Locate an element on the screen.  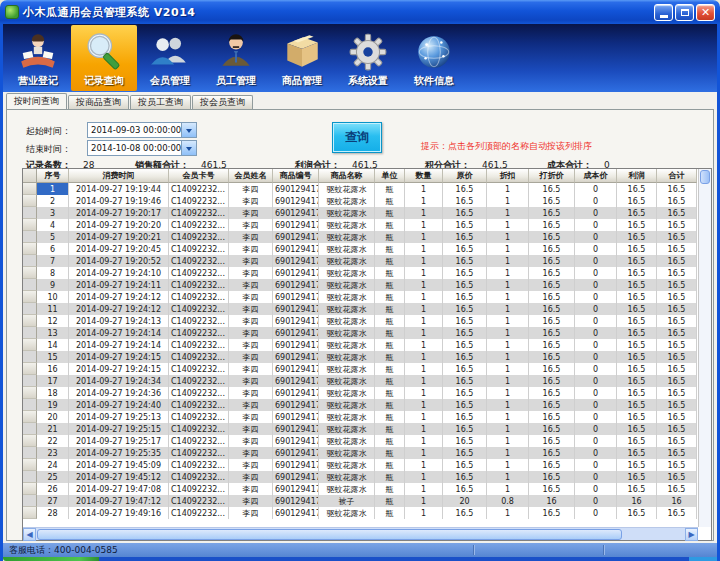
table-row: 202014-09-27 19:25:13C14092232...李四69012… is located at coordinates (360, 417).